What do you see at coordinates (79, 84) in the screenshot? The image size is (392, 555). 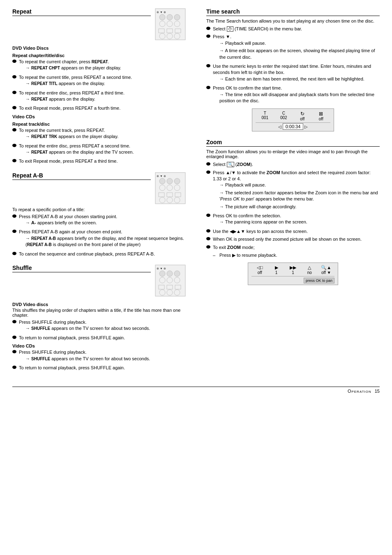 I see `arrow-text: → REPEAT TITL appears on the display.` at bounding box center [79, 84].